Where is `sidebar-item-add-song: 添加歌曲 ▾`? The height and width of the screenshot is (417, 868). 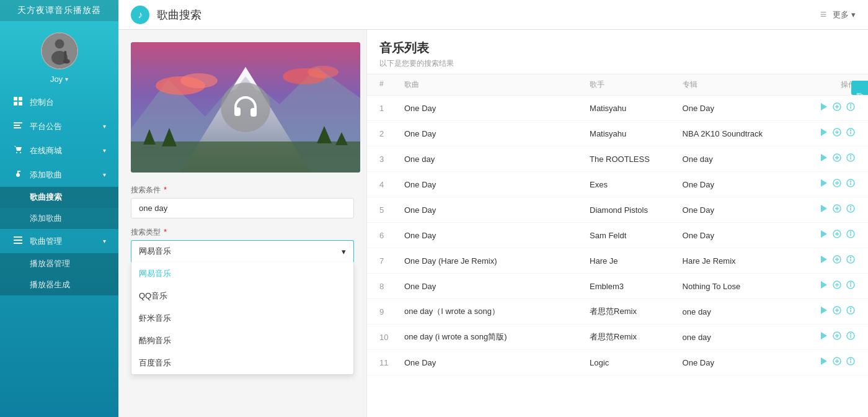
sidebar-item-add-song: 添加歌曲 ▾ is located at coordinates (60, 175).